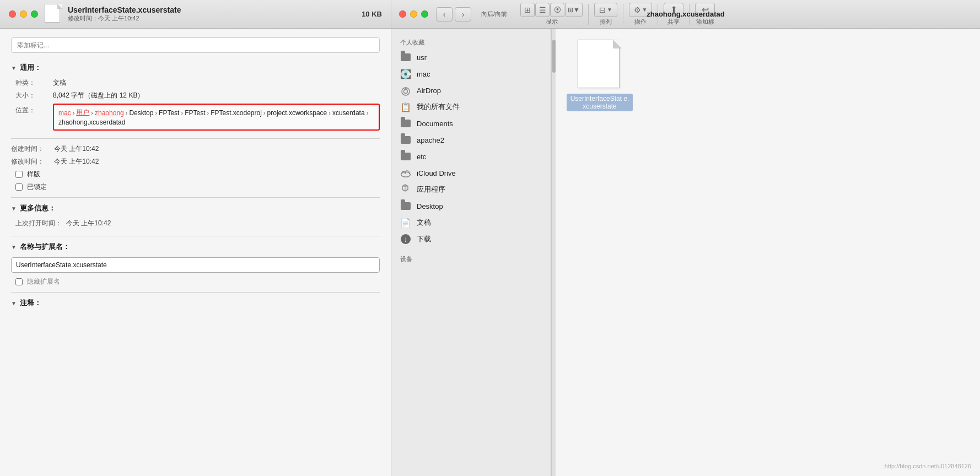  I want to click on sidebar-item-apps: 应用程序, so click(471, 190).